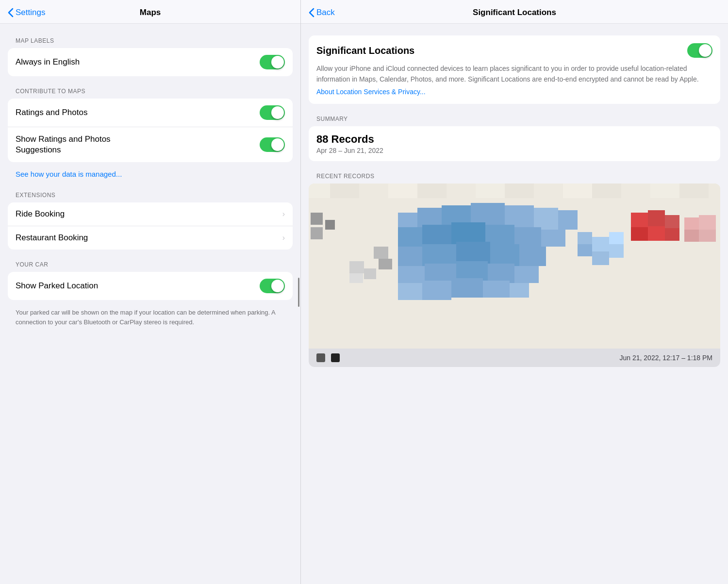 The image size is (728, 584). I want to click on back-button: Back, so click(322, 13).